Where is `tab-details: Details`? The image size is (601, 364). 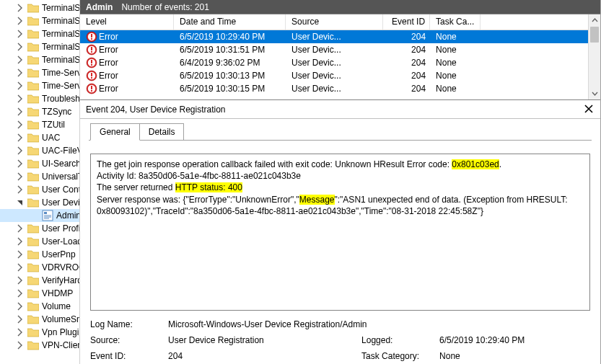
tab-details: Details is located at coordinates (162, 132).